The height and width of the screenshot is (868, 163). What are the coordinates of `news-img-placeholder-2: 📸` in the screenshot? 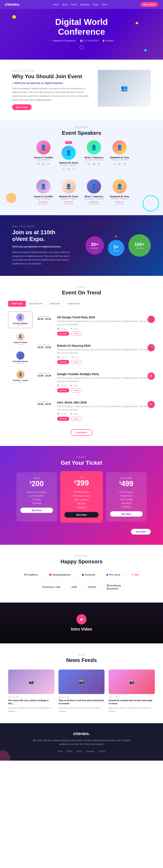 It's located at (132, 682).